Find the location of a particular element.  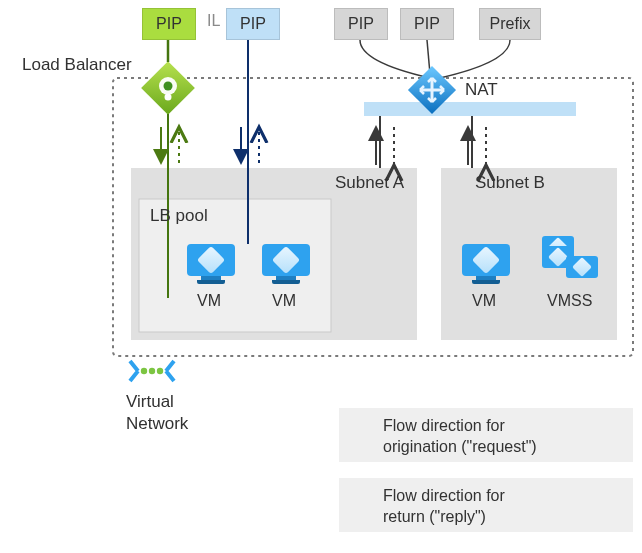

pip-box-gray-2: PIP is located at coordinates (427, 24).